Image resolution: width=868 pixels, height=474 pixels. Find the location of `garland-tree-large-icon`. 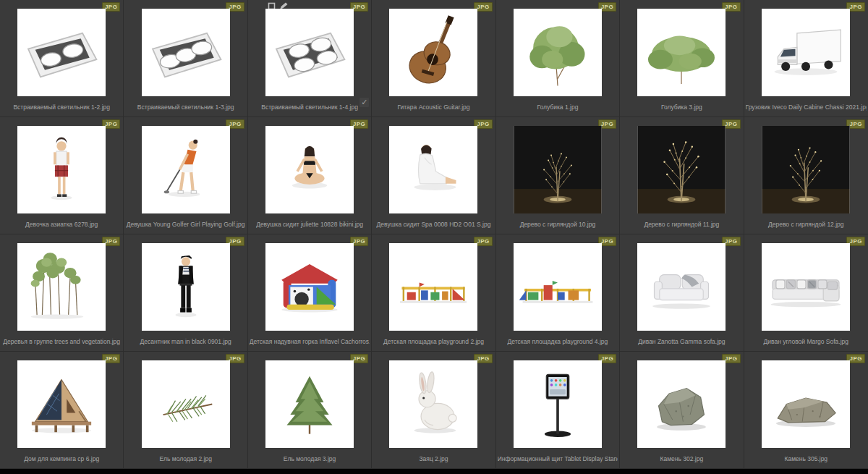

garland-tree-large-icon is located at coordinates (681, 169).